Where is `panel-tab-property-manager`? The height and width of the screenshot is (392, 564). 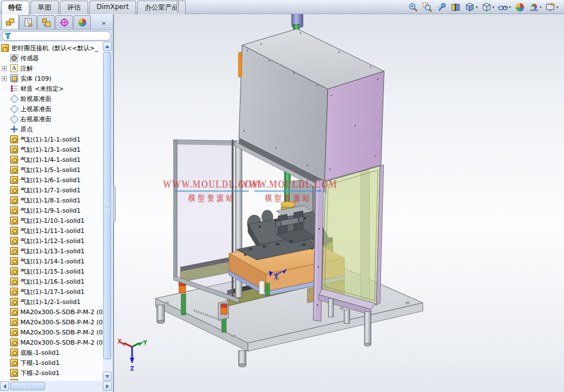 panel-tab-property-manager is located at coordinates (28, 23).